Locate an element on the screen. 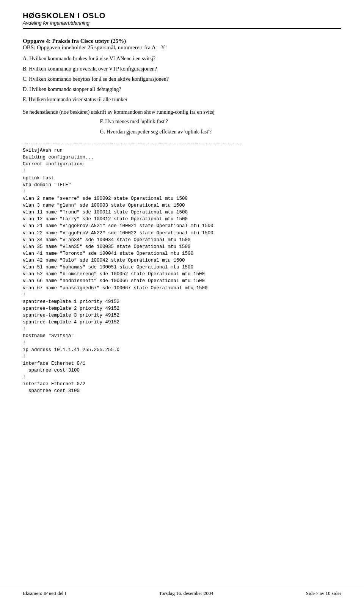 This screenshot has height=604, width=364. description-text: Se nedenstående (noe beskåret) utskrift … is located at coordinates (182, 112).